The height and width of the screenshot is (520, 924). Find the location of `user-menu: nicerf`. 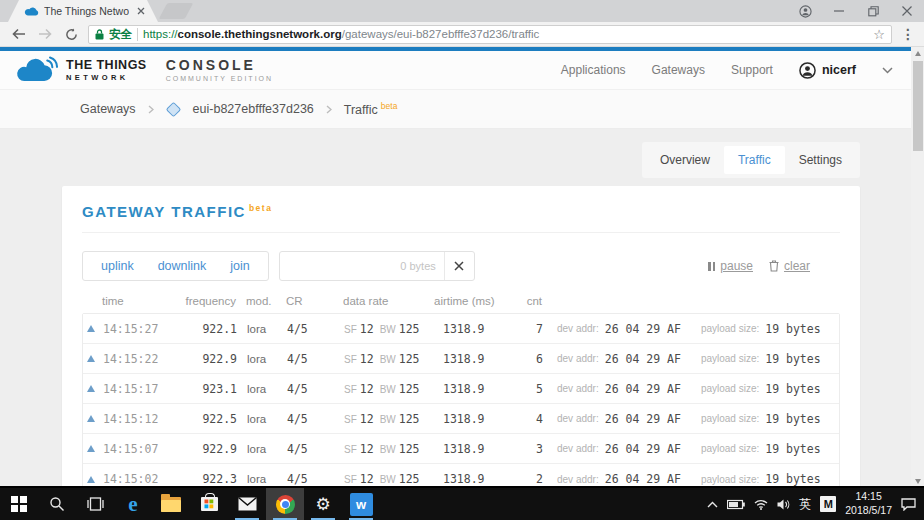

user-menu: nicerf is located at coordinates (828, 70).